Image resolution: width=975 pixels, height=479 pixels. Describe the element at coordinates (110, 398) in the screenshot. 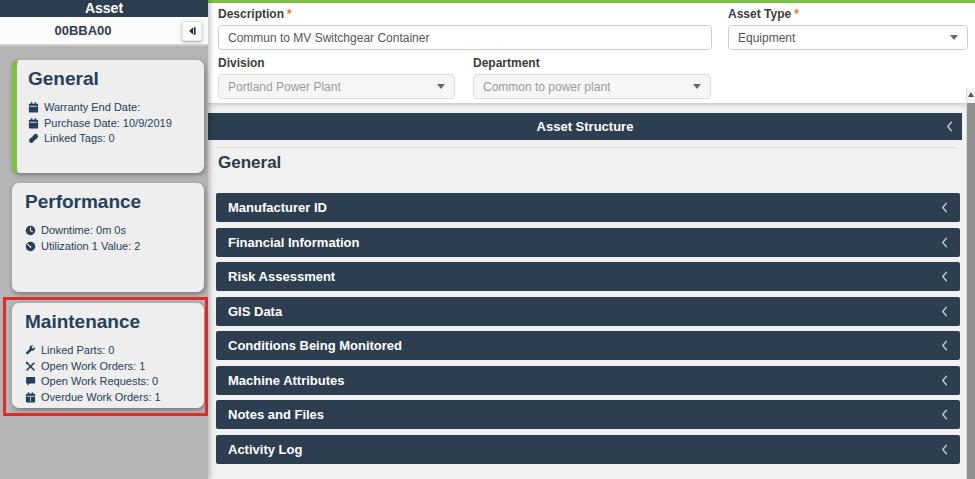

I see `list-item: Overdue Work Orders: 1` at that location.